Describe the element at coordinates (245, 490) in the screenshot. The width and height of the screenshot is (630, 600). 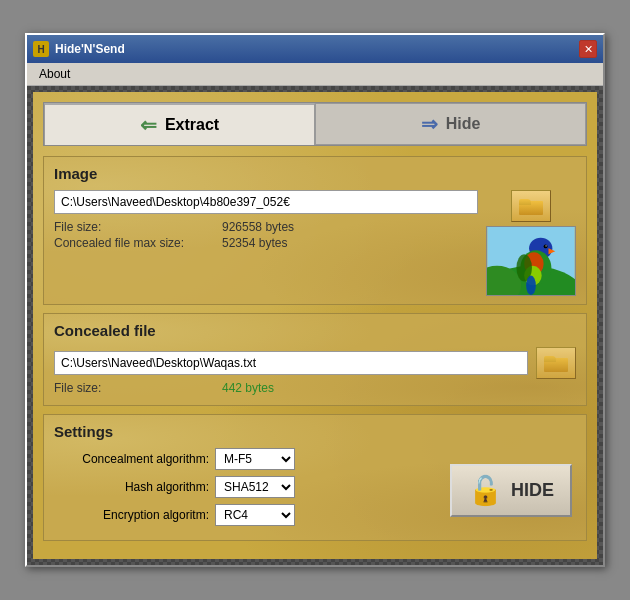
I see `settings-left: Concealment algorithm: M-F5 F5 LSB Hash …` at that location.